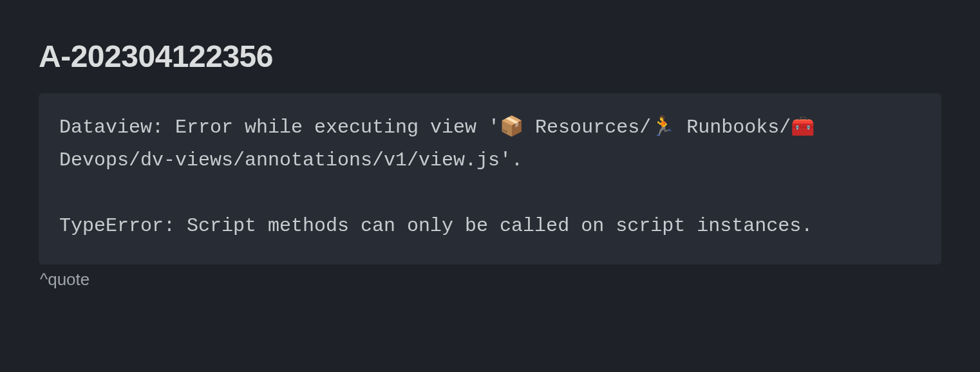 This screenshot has height=372, width=980. Describe the element at coordinates (443, 144) in the screenshot. I see `error-line-1: Dataview: Error while executing view '📦 …` at that location.